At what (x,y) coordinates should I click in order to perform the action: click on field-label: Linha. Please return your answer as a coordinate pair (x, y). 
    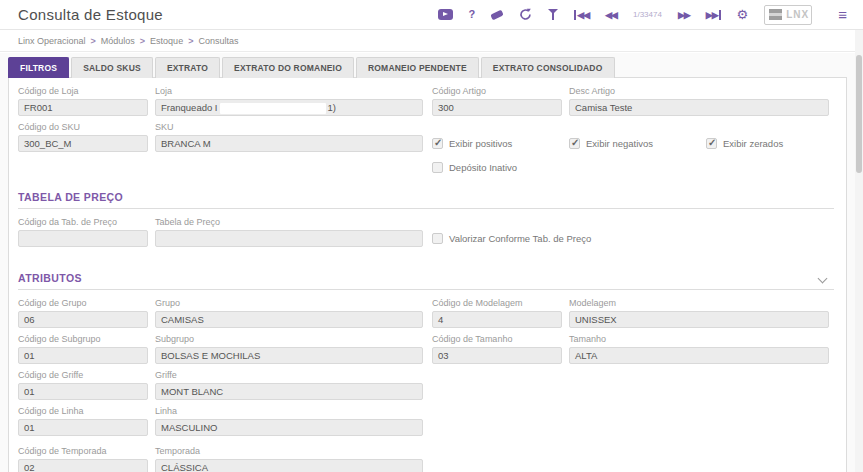
    Looking at the image, I should click on (289, 411).